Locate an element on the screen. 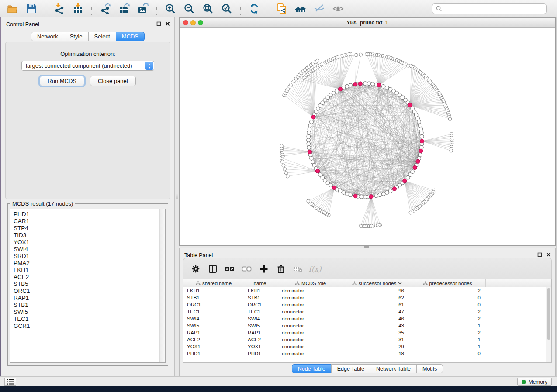 Image resolution: width=557 pixels, height=392 pixels. mcds-result-item: STP4 is located at coordinates (85, 228).